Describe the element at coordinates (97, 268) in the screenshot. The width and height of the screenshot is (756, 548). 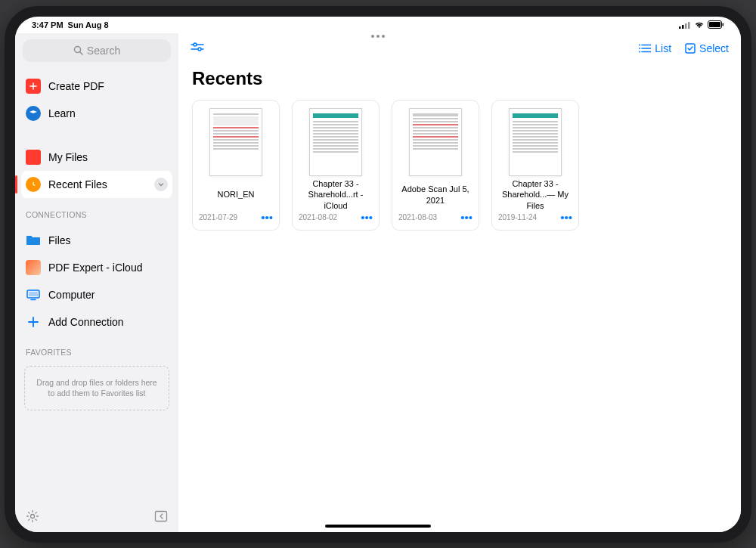
I see `sidebar-item-pdf-expert-icloud: PDF Expert - iCloud` at that location.